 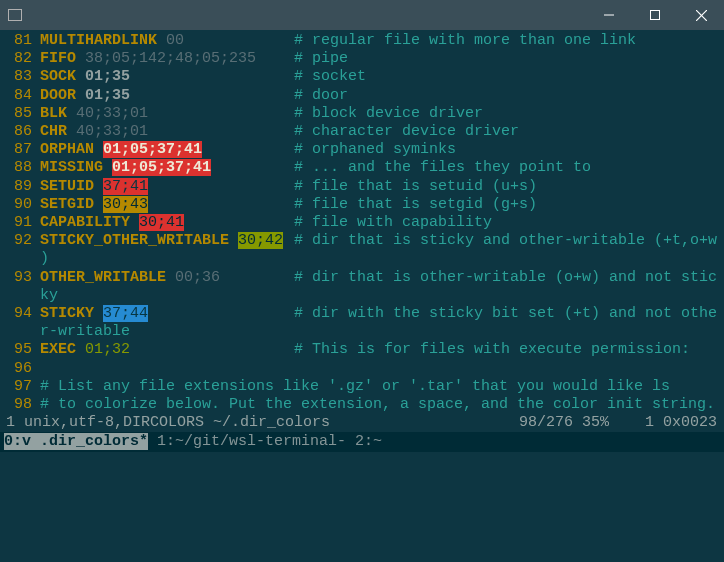 I want to click on close-button, so click(x=701, y=15).